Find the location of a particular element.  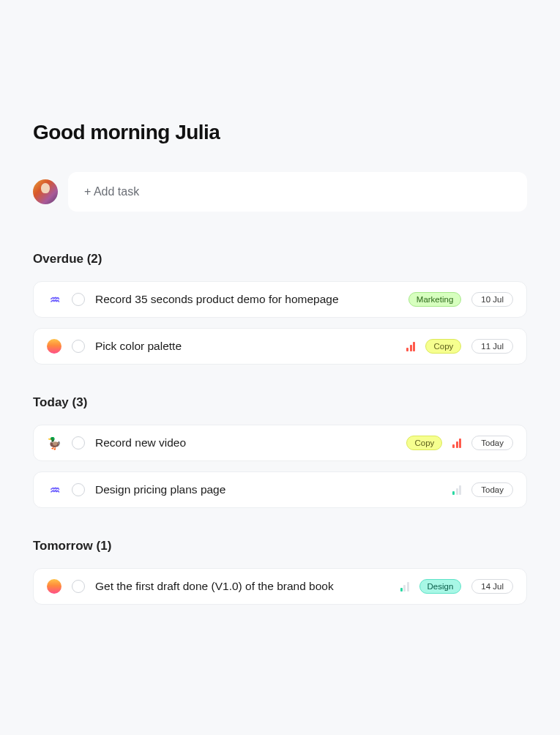

due-date: 14 Jul is located at coordinates (492, 586).